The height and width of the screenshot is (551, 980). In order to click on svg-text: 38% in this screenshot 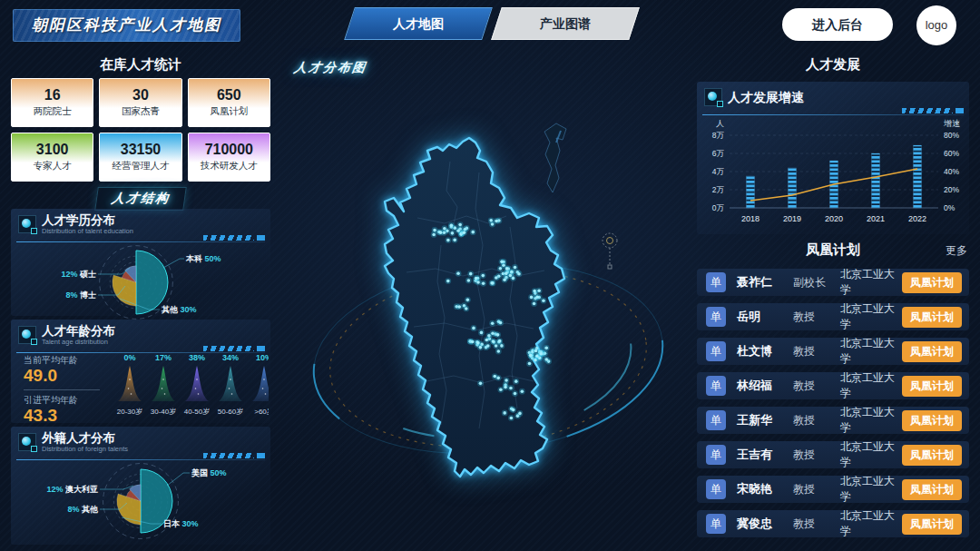, I will do `click(197, 358)`.